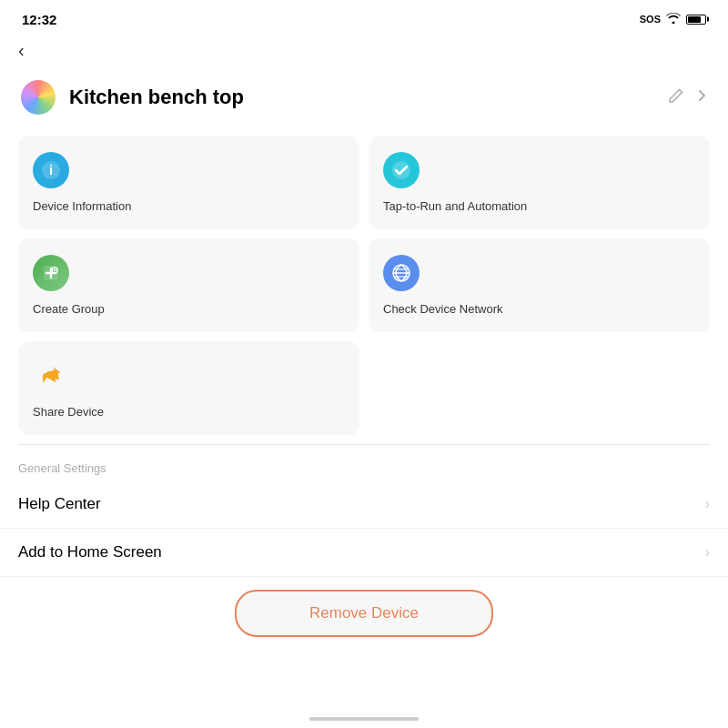  I want to click on status-bar: 12:32 SOS, so click(364, 16).